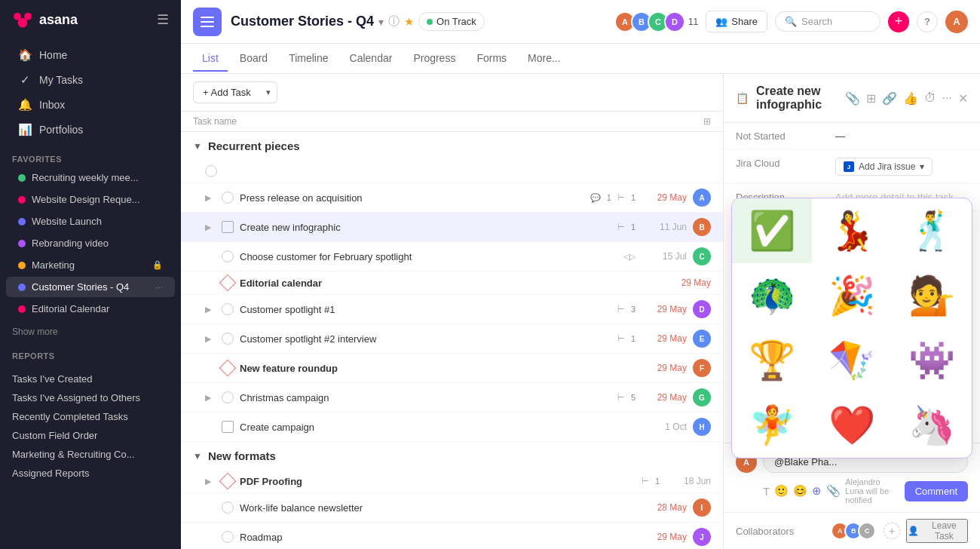  Describe the element at coordinates (452, 339) in the screenshot. I see `table-row: ▶ Customer spotlight #2 interview ⊢ 1 29…` at that location.